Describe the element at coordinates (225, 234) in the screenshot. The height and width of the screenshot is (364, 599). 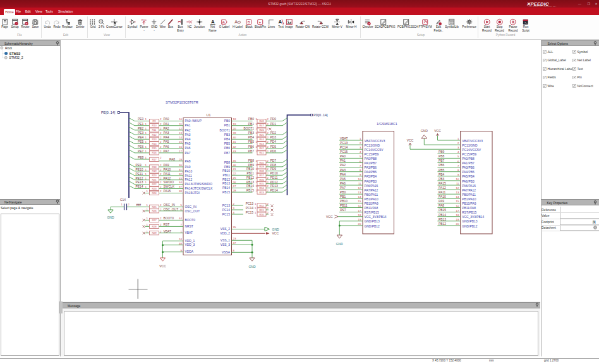
I see `svg-text: VDD_2` at that location.